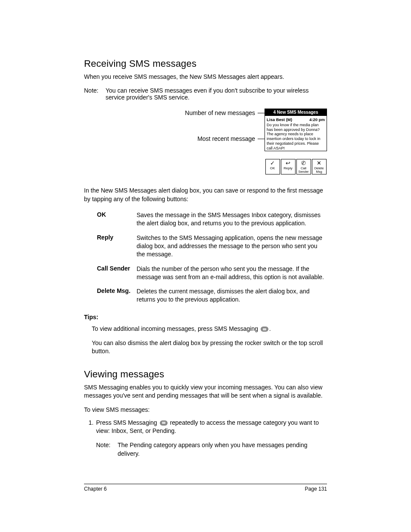  What do you see at coordinates (206, 77) in the screenshot?
I see `intro-paragraph: When you receive SMS messages, the New S…` at bounding box center [206, 77].